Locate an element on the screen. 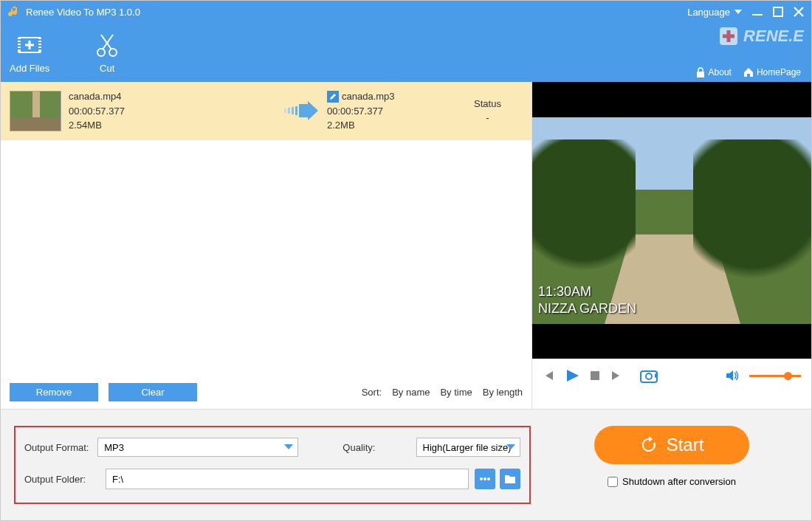  source-filename: canada.mp4 is located at coordinates (172, 97).